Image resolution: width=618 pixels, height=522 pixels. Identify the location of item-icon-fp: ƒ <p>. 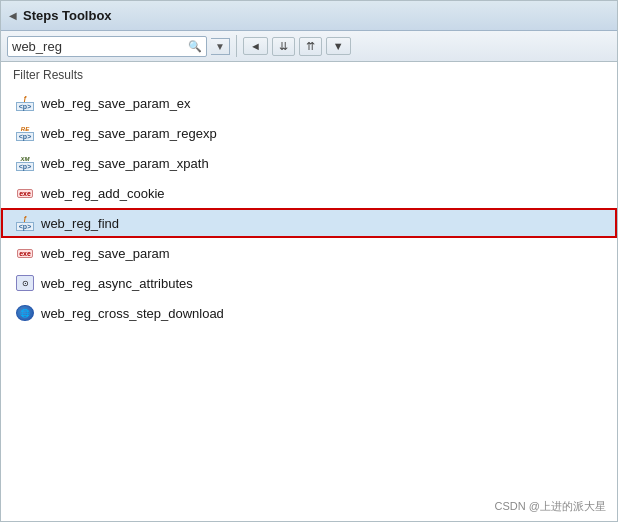
(25, 103).